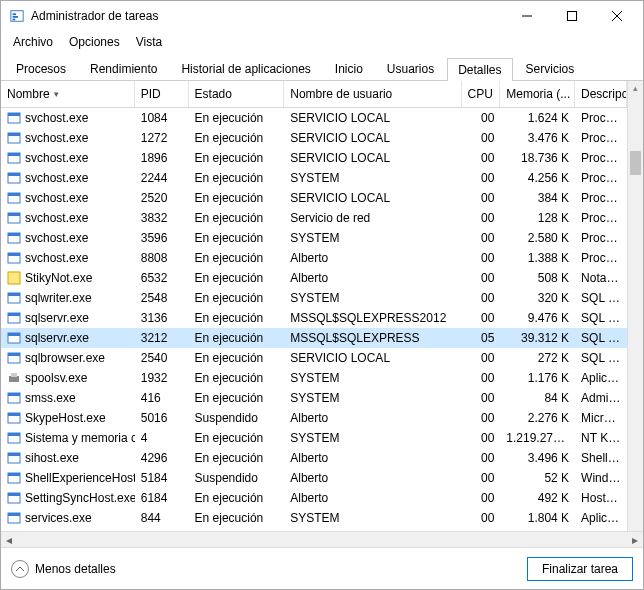 Image resolution: width=644 pixels, height=590 pixels. Describe the element at coordinates (538, 118) in the screenshot. I see `process-memory: 1.624 K` at that location.